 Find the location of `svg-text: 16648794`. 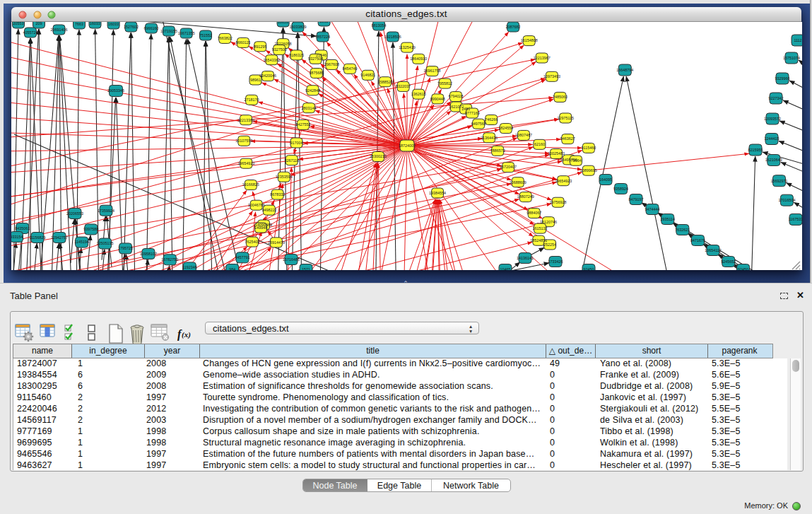

svg-text: 16648794 is located at coordinates (625, 70).